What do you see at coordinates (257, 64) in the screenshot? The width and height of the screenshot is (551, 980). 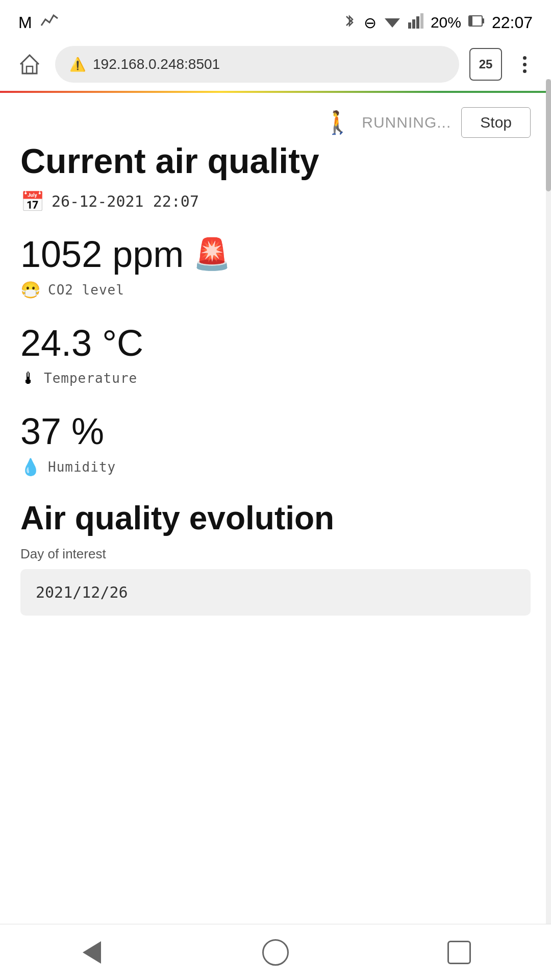 I see `address-bar: ⚠️ 192.168.0.248:8501` at bounding box center [257, 64].